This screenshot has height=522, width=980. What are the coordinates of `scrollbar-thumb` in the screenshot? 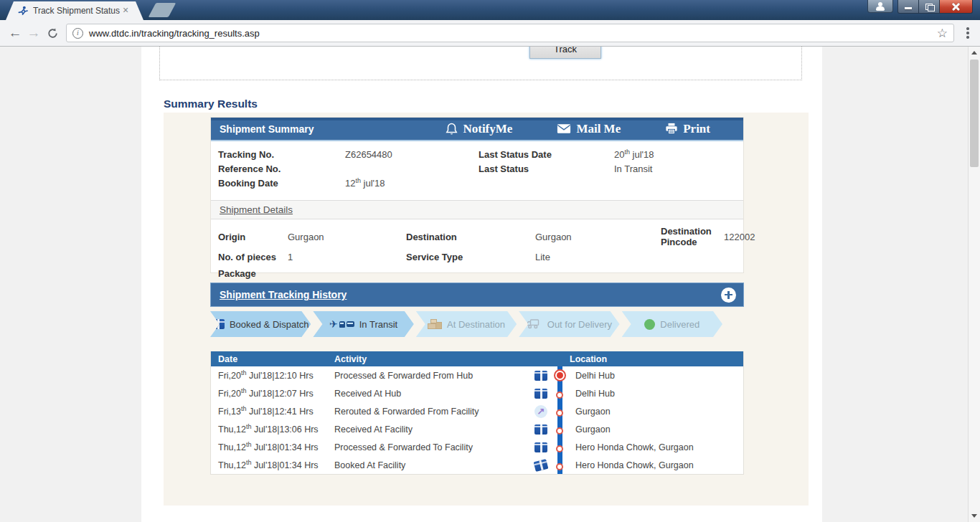 It's located at (974, 113).